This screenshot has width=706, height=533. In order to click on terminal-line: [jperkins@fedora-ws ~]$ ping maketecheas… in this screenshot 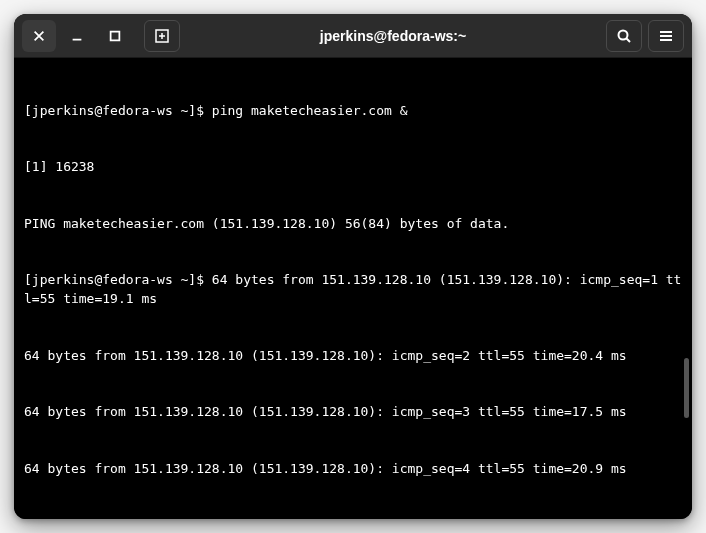, I will do `click(353, 112)`.